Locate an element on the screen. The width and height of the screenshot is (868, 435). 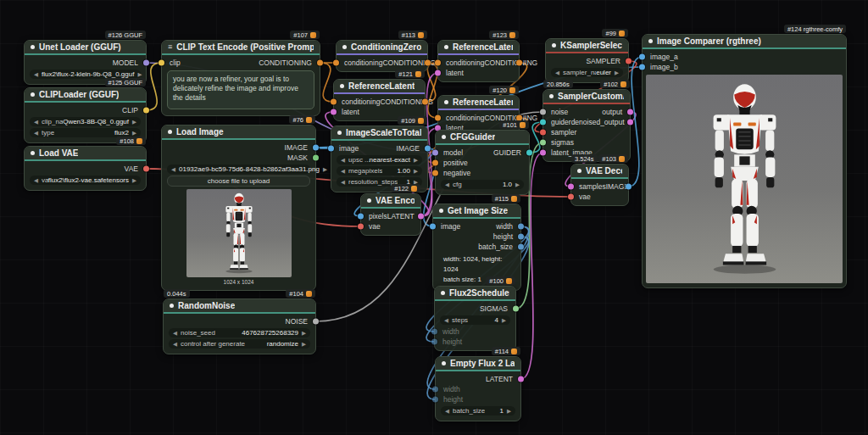
MODEL-output-port is located at coordinates (146, 63).